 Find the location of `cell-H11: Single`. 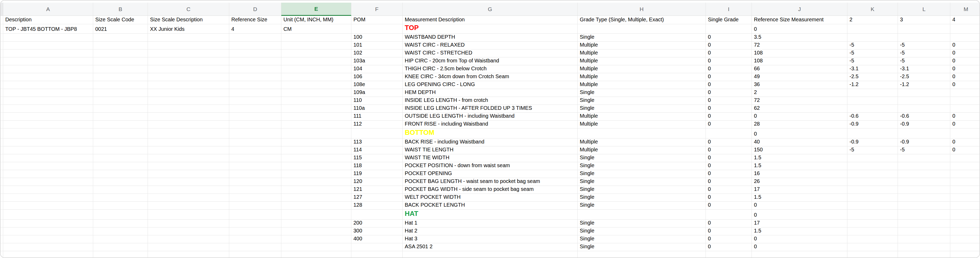

cell-H11: Single is located at coordinates (641, 101).